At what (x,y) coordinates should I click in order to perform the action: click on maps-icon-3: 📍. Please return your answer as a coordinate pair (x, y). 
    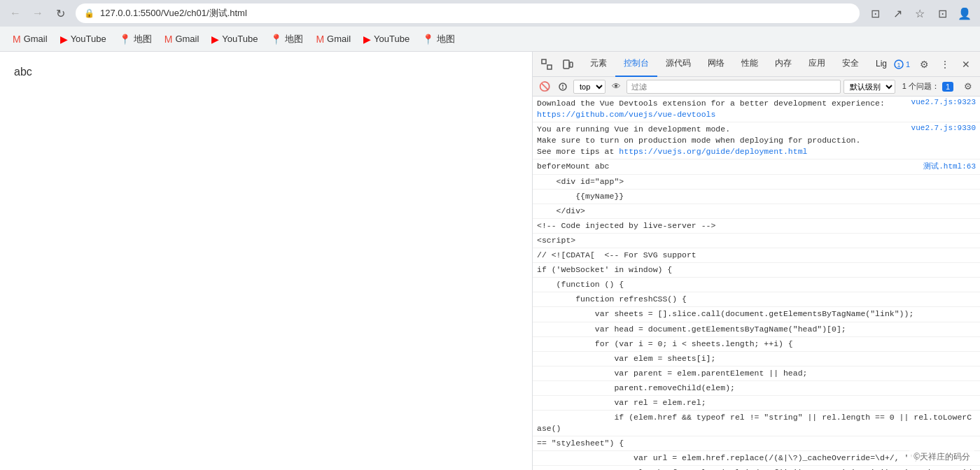
    Looking at the image, I should click on (428, 39).